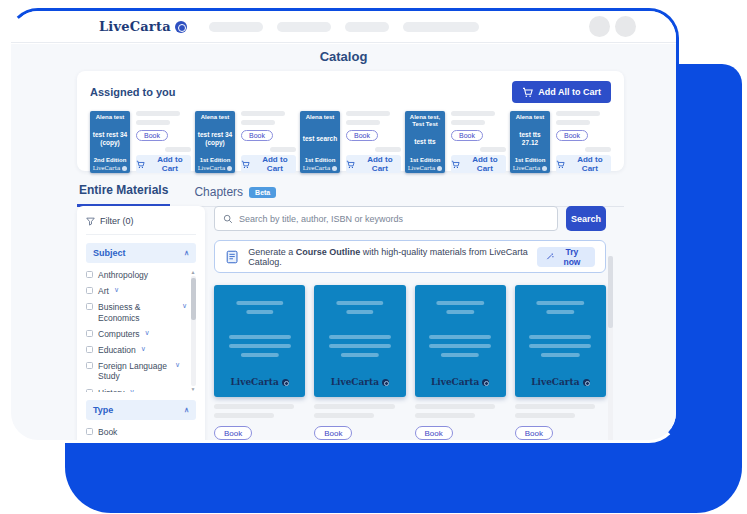 This screenshot has width=747, height=514. What do you see at coordinates (136, 371) in the screenshot?
I see `subject-option: Foreign Language Study ∨` at bounding box center [136, 371].